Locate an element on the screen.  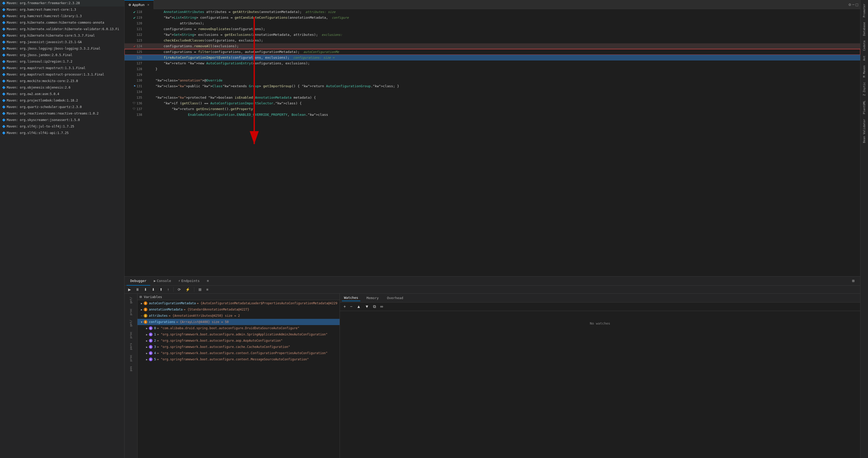
left-panel-item: 🔷Maven: org.mapstruct:mapstruct-processo… is located at coordinates (62, 75).